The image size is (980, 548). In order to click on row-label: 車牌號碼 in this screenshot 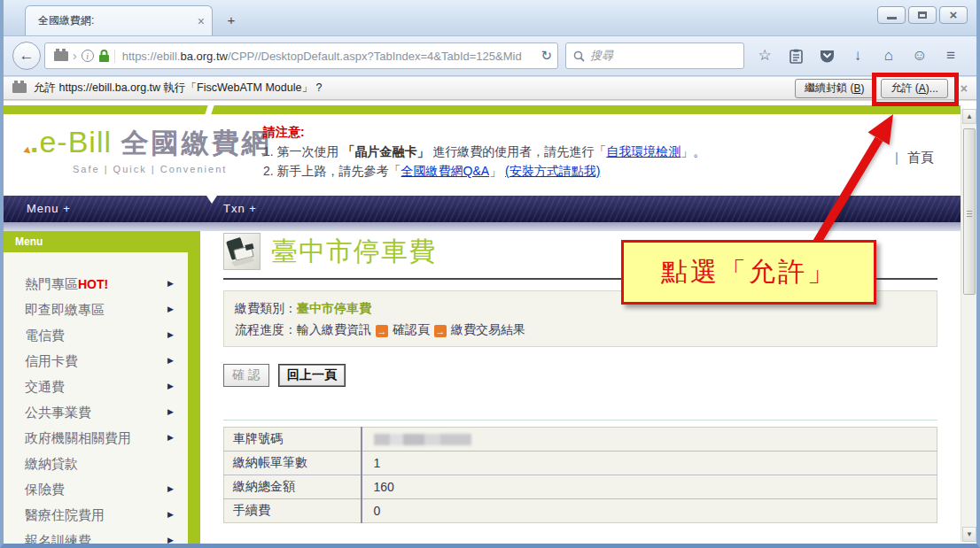, I will do `click(292, 439)`.